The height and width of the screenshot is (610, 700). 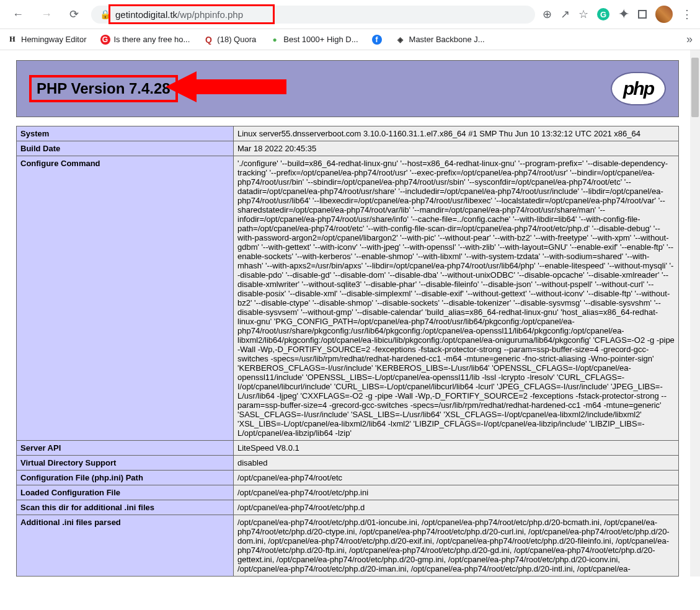 I want to click on address-bar: 🔒 getintodigital.tk/wp/phpinfo.php, so click(x=313, y=15).